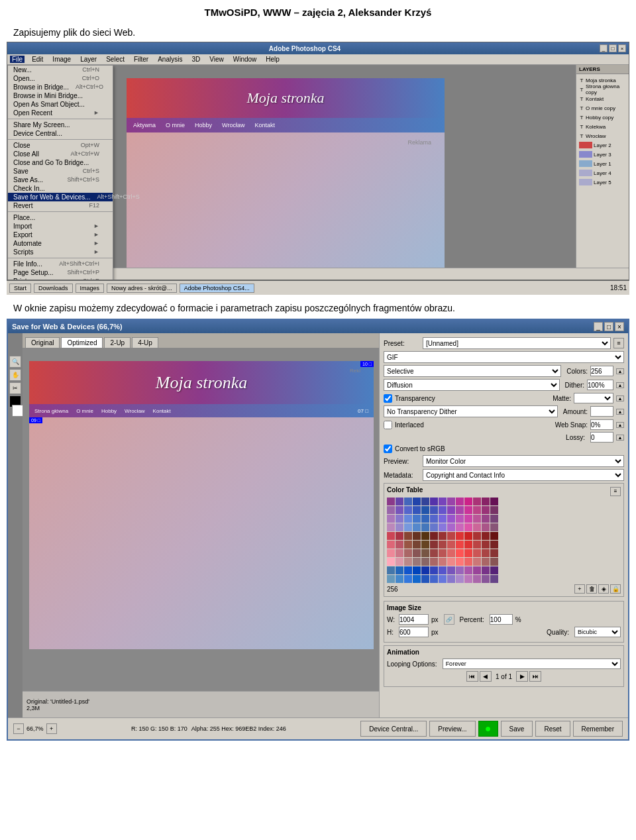 The image size is (636, 840). Describe the element at coordinates (60, 87) in the screenshot. I see `ps-menu-browse-bridge: Browse in Bridge...Alt+Ctrl+O` at that location.